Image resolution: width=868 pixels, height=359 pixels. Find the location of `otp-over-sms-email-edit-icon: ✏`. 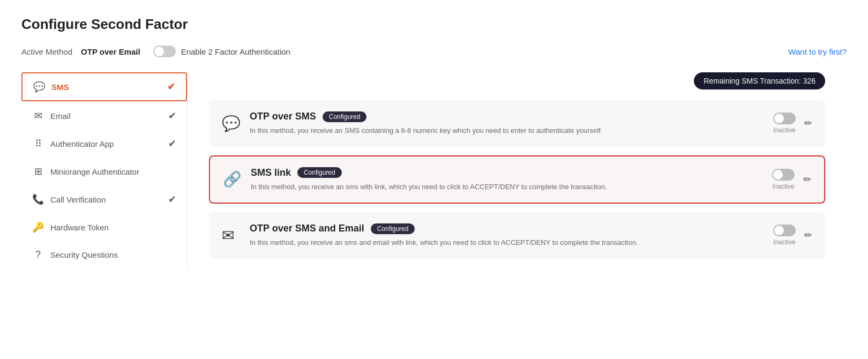

otp-over-sms-email-edit-icon: ✏ is located at coordinates (808, 235).